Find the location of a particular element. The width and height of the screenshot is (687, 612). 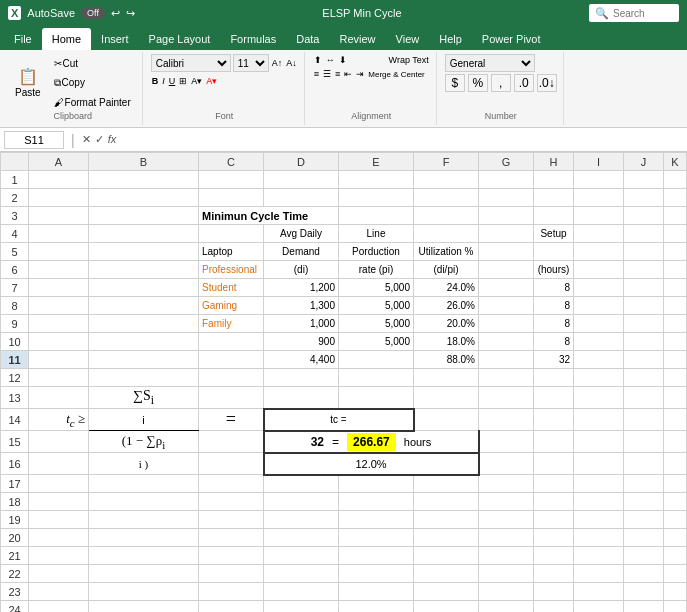

cell-g2 is located at coordinates (506, 198).